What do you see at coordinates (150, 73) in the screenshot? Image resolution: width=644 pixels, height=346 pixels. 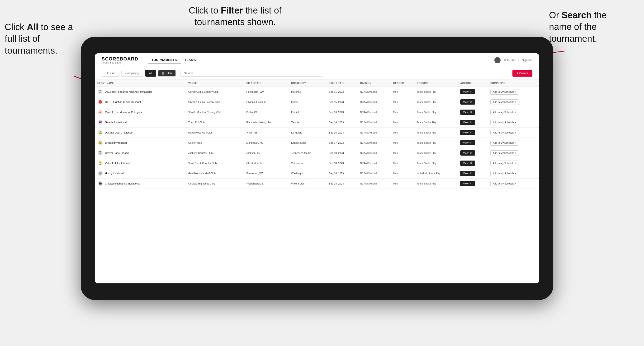 I see `tab-all: All` at bounding box center [150, 73].